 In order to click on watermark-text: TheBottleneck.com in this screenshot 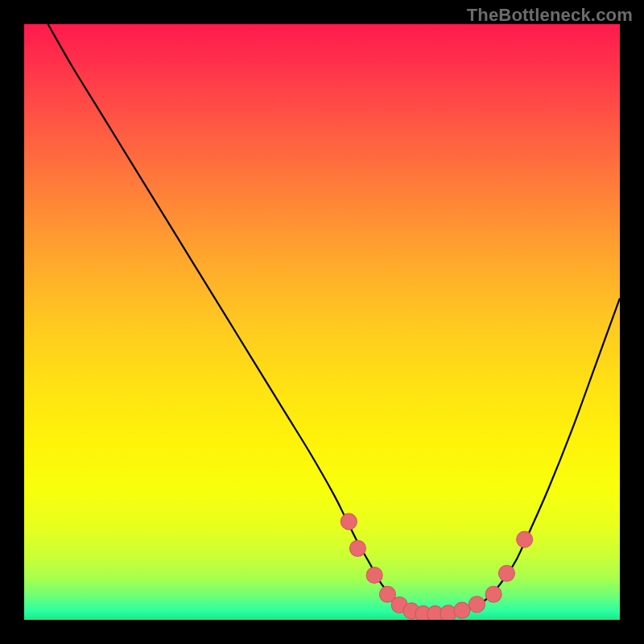, I will do `click(550, 15)`.